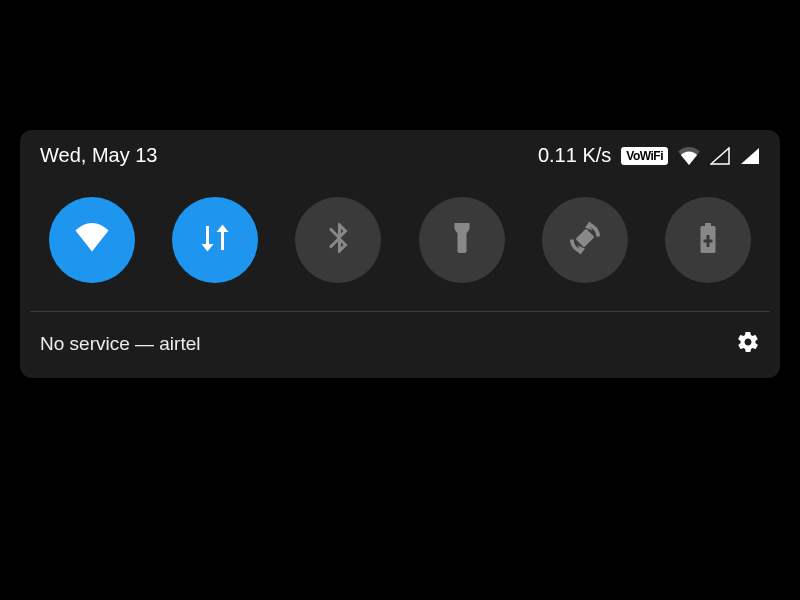 This screenshot has width=800, height=600. I want to click on rotate-icon, so click(585, 240).